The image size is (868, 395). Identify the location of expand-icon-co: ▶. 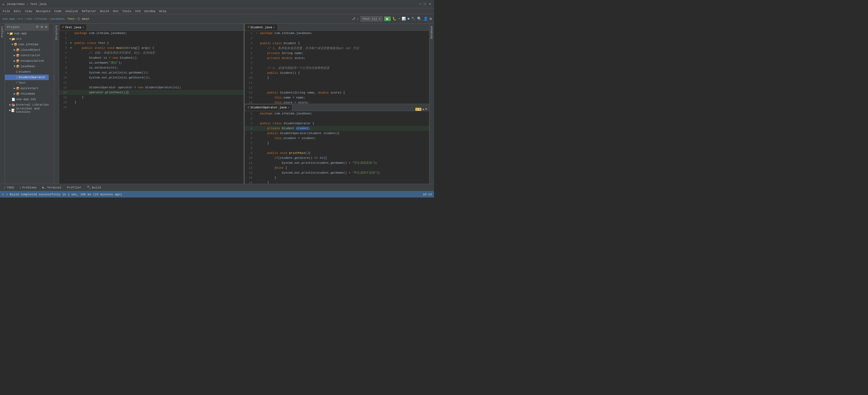
(15, 50).